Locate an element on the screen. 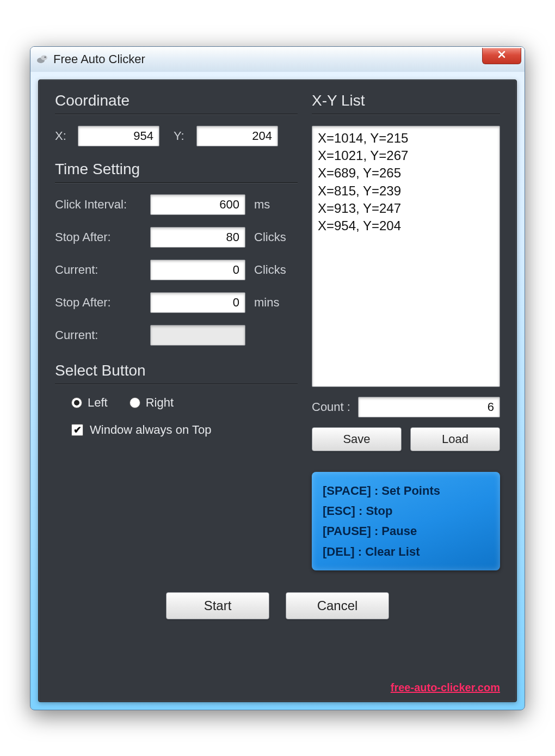 The width and height of the screenshot is (555, 756). radio-right: Right is located at coordinates (151, 403).